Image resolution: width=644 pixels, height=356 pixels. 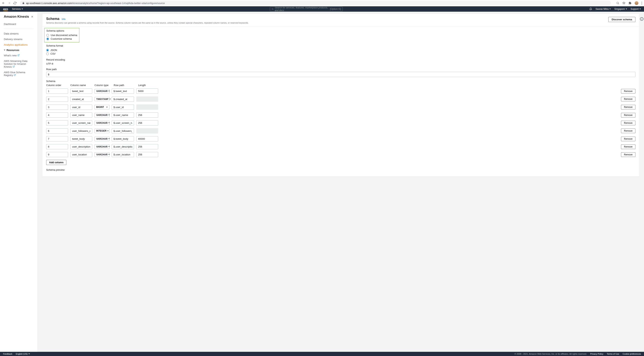 I want to click on sidebar-group-resources: Resources, so click(x=19, y=50).